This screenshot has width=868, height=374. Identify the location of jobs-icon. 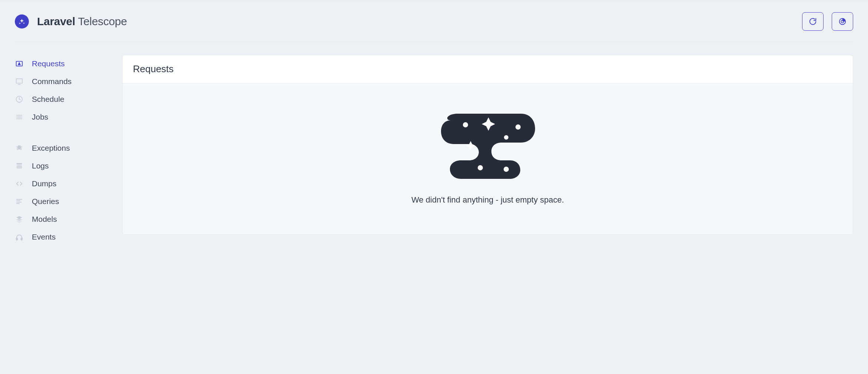
(19, 117).